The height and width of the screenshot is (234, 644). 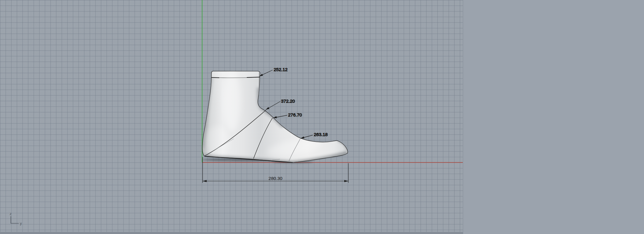 I want to click on leader-instep-value: 372.20, so click(x=288, y=101).